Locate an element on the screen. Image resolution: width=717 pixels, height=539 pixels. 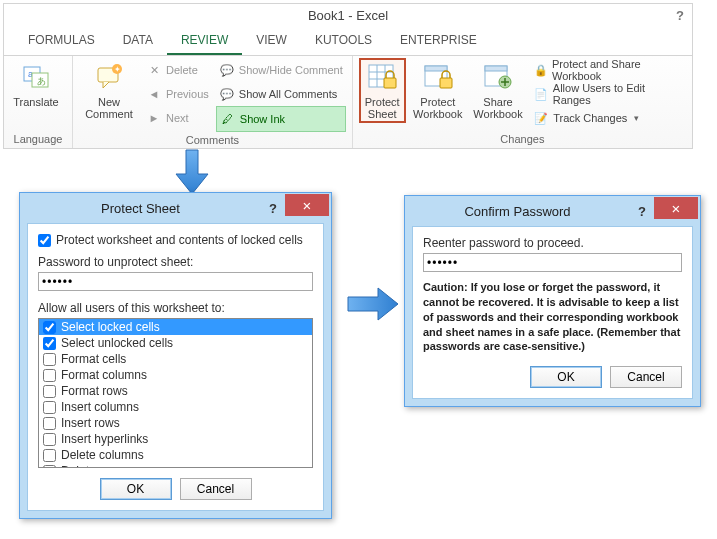
group-language-label: Language is located at coordinates (38, 140).